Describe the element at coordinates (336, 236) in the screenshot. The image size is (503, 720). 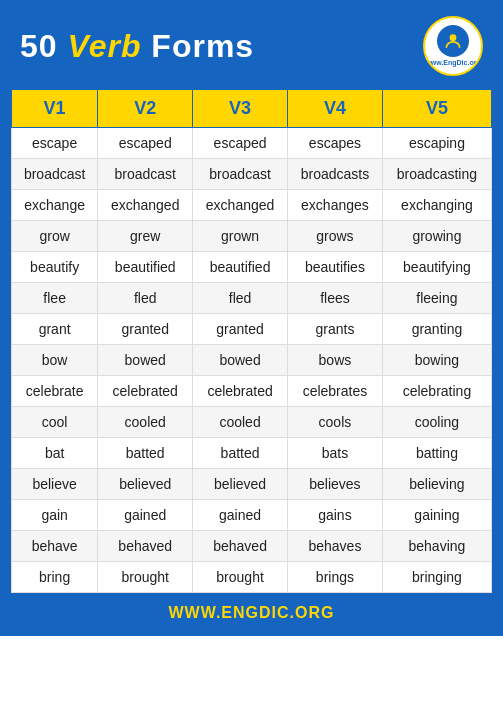
I see `table-cell-v4: grows` at that location.